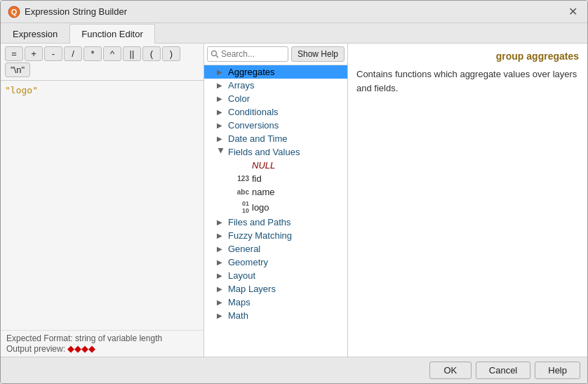 This screenshot has height=384, width=588. I want to click on operator-close-paren: ), so click(171, 53).